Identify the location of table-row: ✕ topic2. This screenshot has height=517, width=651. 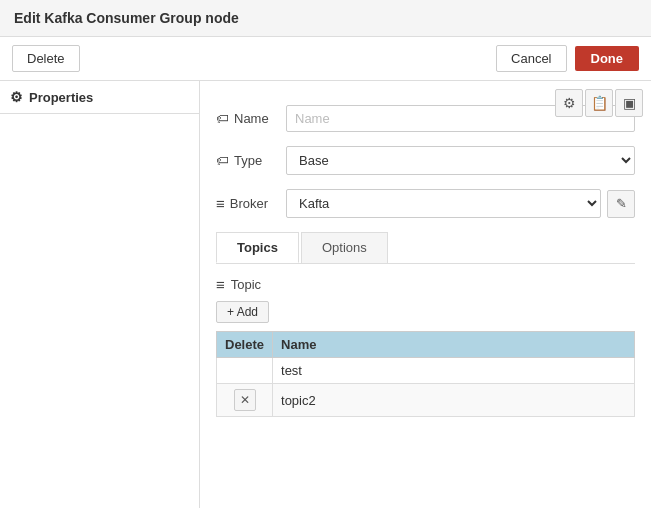
(426, 400).